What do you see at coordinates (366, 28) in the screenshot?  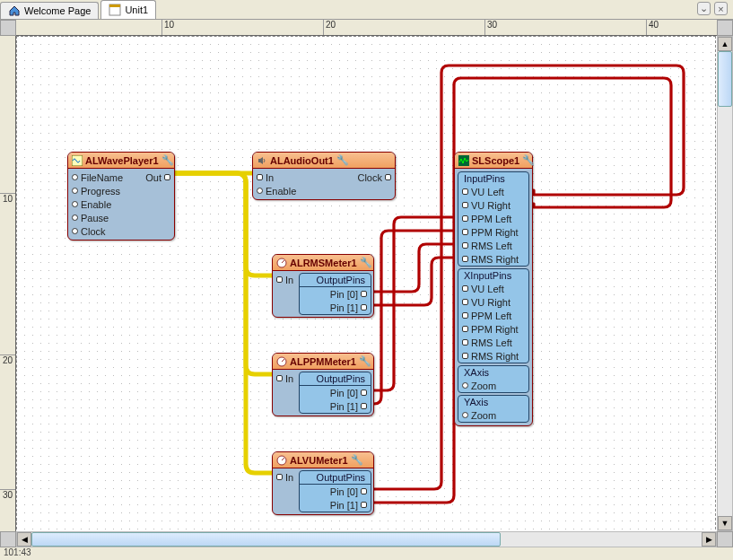 I see `ruler-horizontal: 10 20 30 40` at bounding box center [366, 28].